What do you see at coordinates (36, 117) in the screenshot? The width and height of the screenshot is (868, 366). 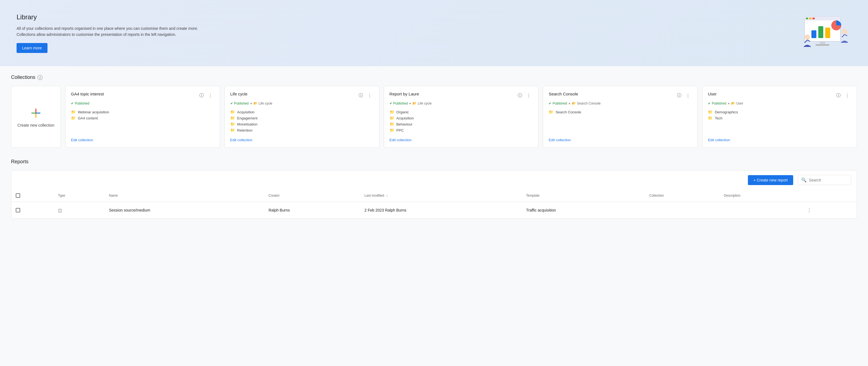 I see `new-collection-card: Create new collection` at bounding box center [36, 117].